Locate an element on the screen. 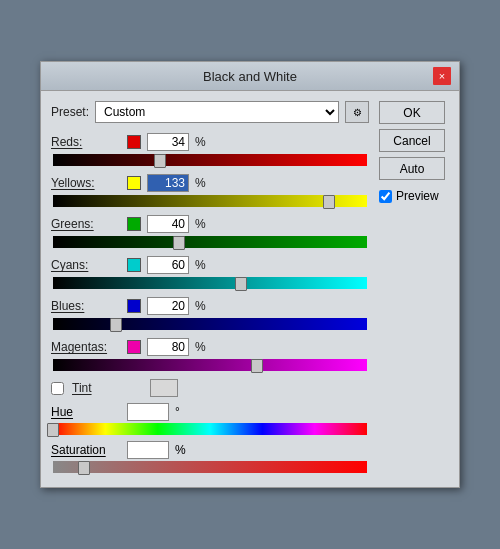 The image size is (500, 549). slider-header-3: Cyans:% is located at coordinates (210, 265).